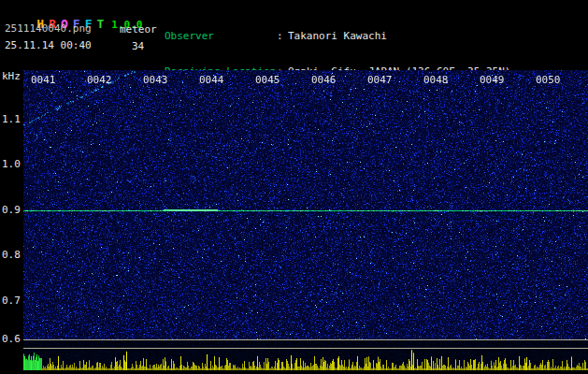  What do you see at coordinates (155, 80) in the screenshot?
I see `time-tick-label: 0043` at bounding box center [155, 80].